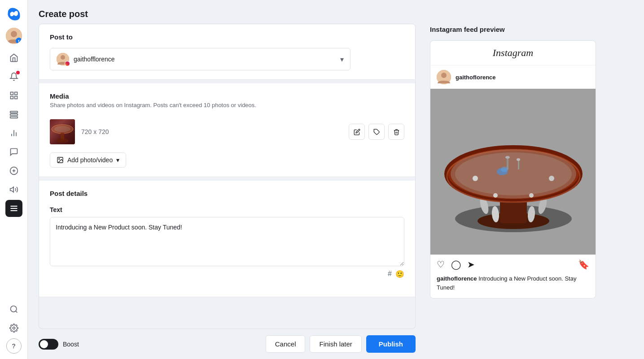  I want to click on ig-caption: gaithoflorence Introducing a New Product…, so click(513, 286).